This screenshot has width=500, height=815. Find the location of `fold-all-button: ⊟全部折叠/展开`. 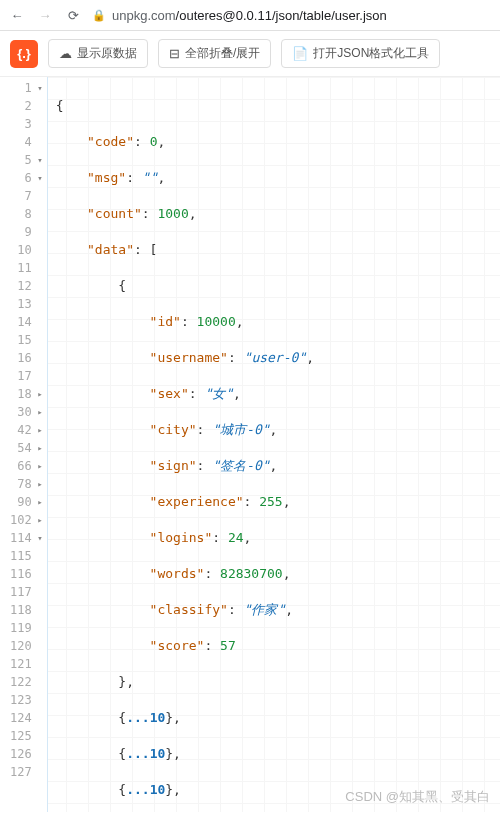

fold-all-button: ⊟全部折叠/展开 is located at coordinates (214, 54).